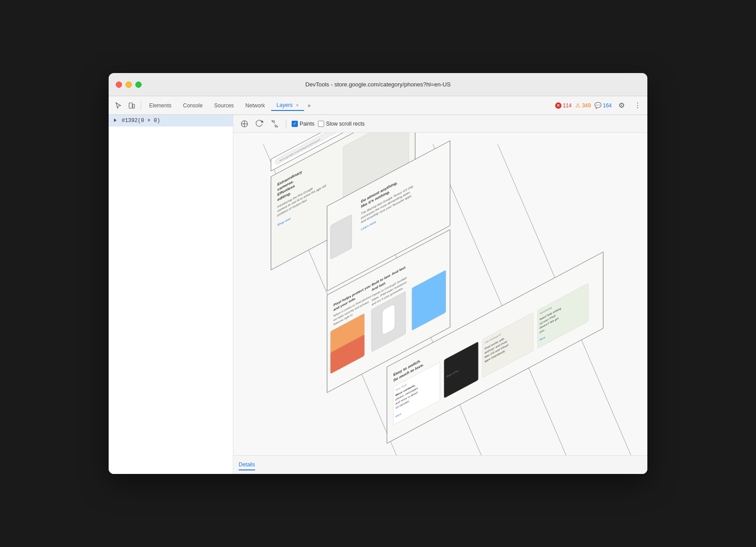  What do you see at coordinates (224, 106) in the screenshot?
I see `tab-sources: Sources` at bounding box center [224, 106].